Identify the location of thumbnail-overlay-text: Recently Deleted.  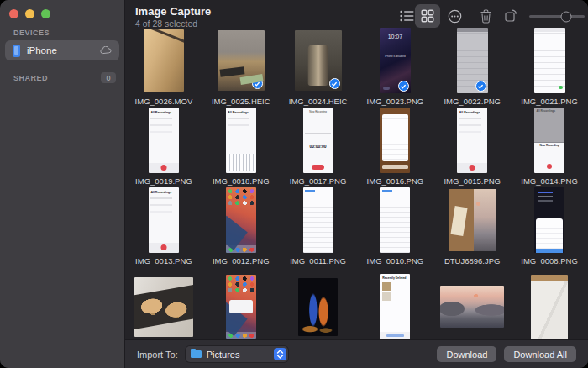
(394, 279).